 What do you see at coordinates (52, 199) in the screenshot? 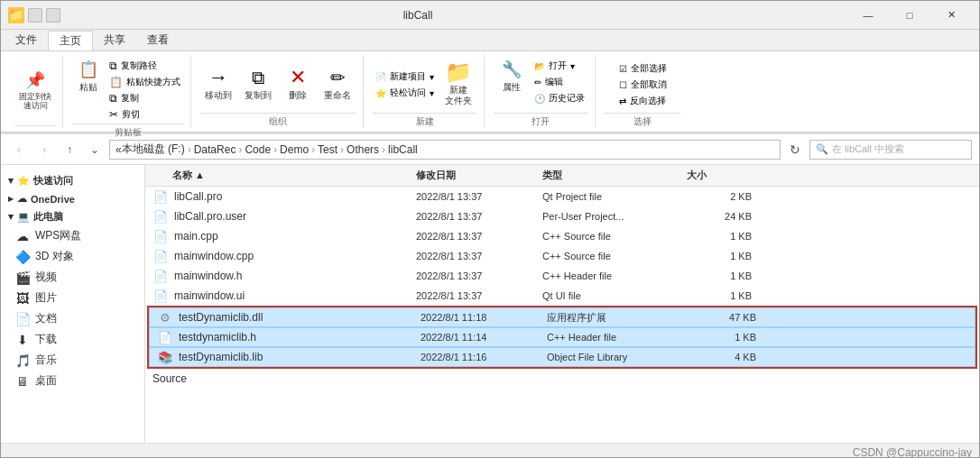
I see `onedrive-label: OneDrive` at bounding box center [52, 199].